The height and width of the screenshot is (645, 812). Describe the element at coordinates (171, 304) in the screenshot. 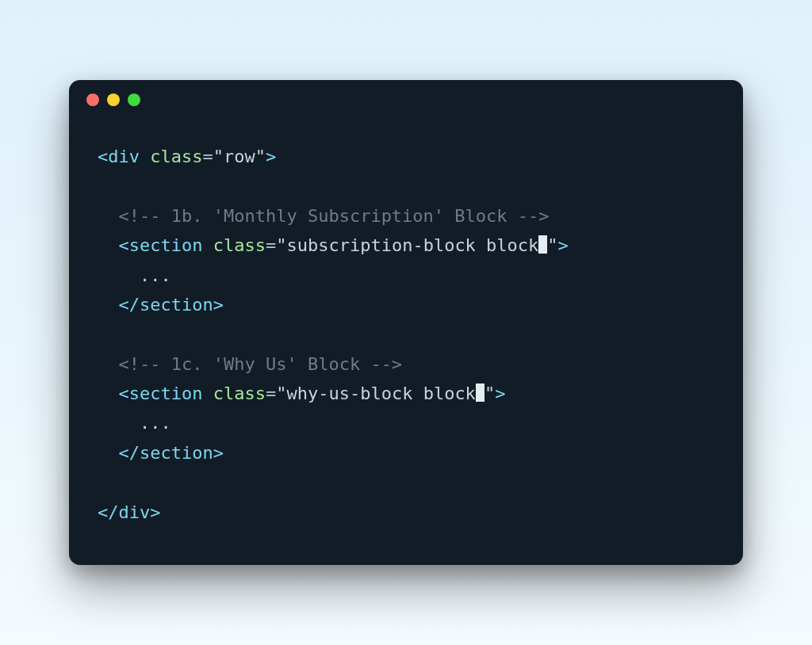

I see `code-line-section1-close: </section>` at that location.